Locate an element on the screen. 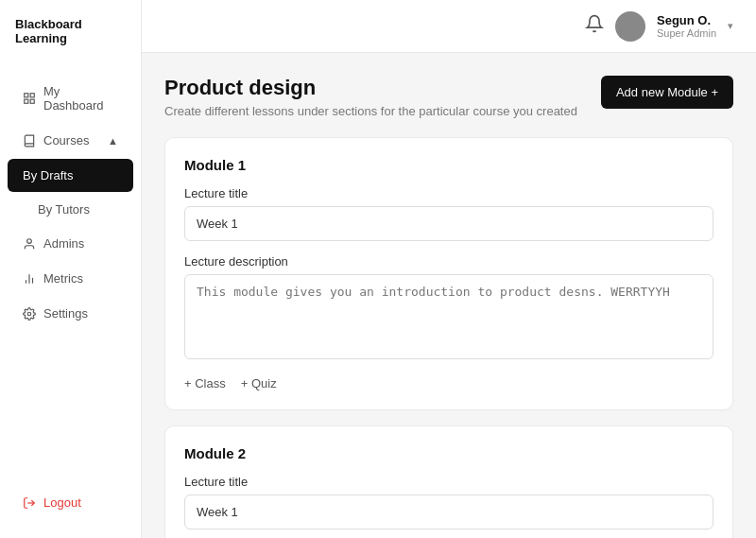 This screenshot has height=538, width=756. sidebar-item-admins-label: Admins is located at coordinates (64, 244).